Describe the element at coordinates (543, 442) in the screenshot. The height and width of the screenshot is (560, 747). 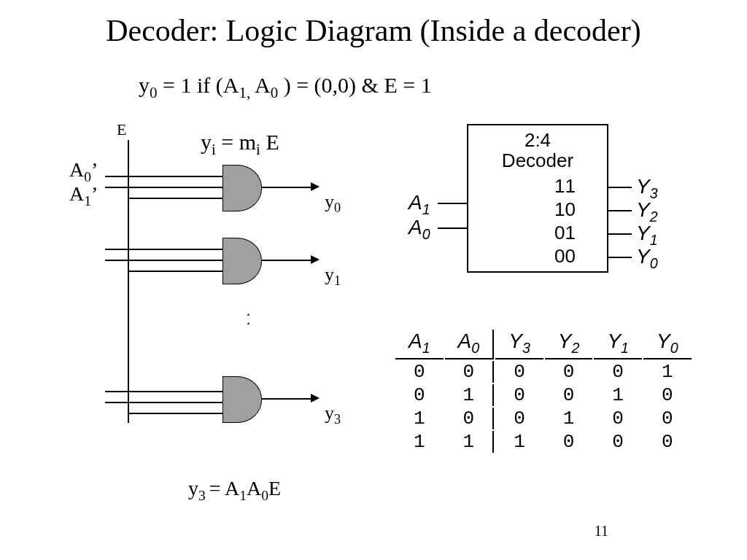
I see `table-row: 111000` at that location.